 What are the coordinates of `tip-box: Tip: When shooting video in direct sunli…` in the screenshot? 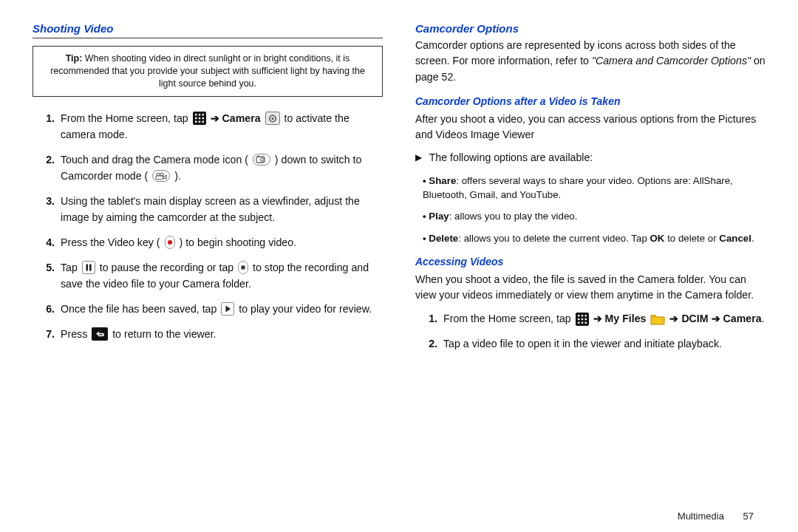 It's located at (208, 71).